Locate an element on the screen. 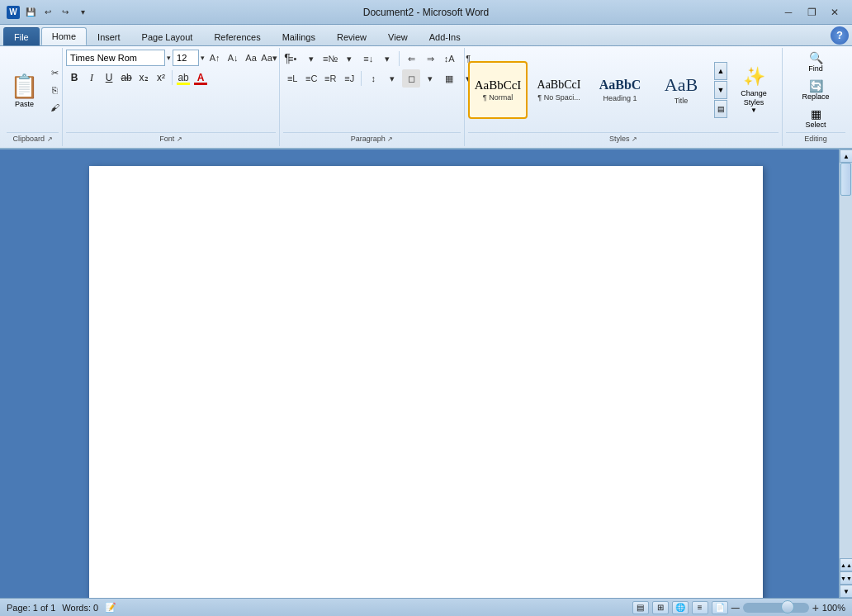 The image size is (852, 616). format-painter-button: 🖌 is located at coordinates (54, 107).